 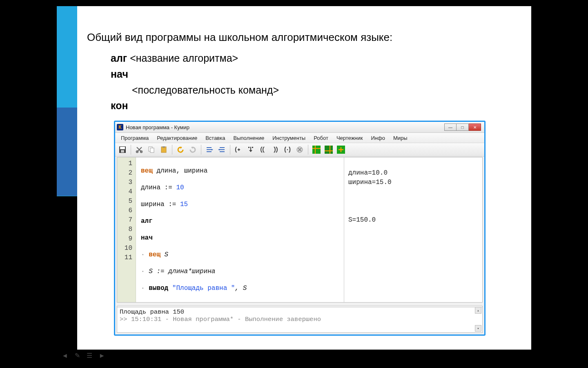 I want to click on toolbar, so click(x=300, y=150).